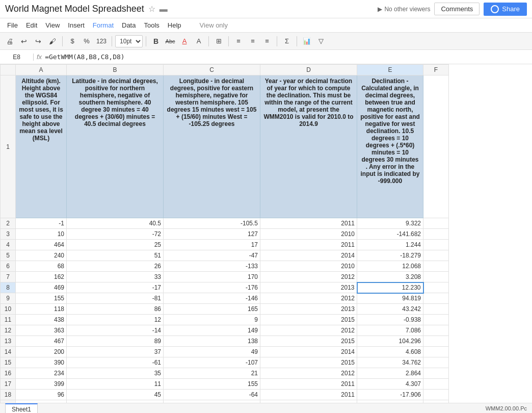  Describe the element at coordinates (287, 41) in the screenshot. I see `sum-button: Σ` at that location.